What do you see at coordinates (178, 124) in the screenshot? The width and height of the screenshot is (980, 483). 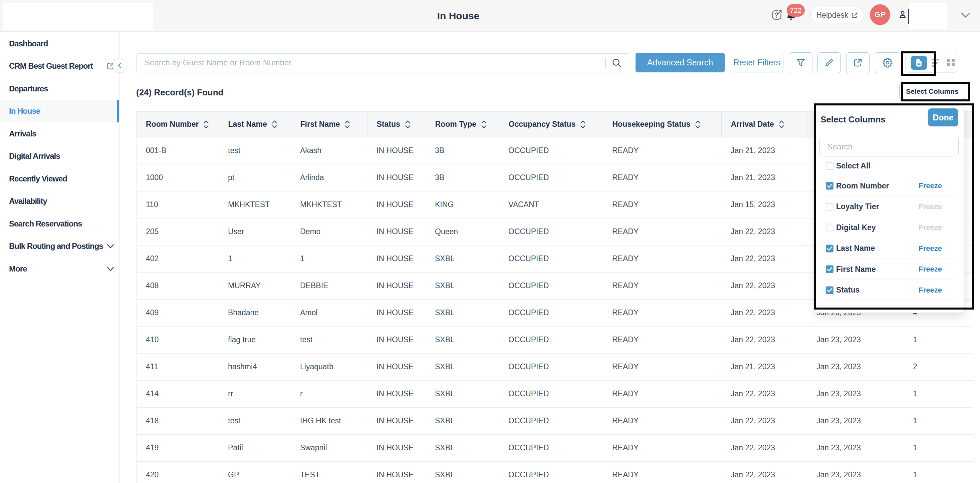 I see `column-header: Room Number` at bounding box center [178, 124].